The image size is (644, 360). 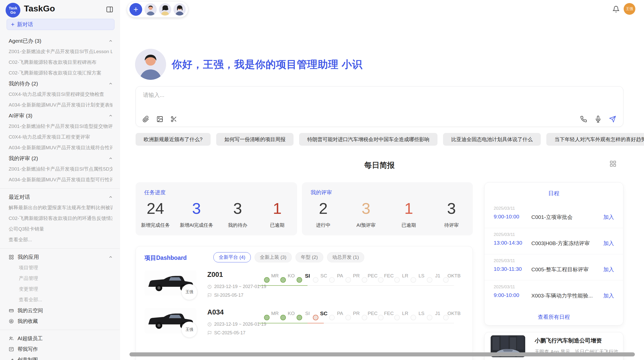 What do you see at coordinates (60, 116) in the screenshot?
I see `sidebar-row: AI评审 (3)` at bounding box center [60, 116].